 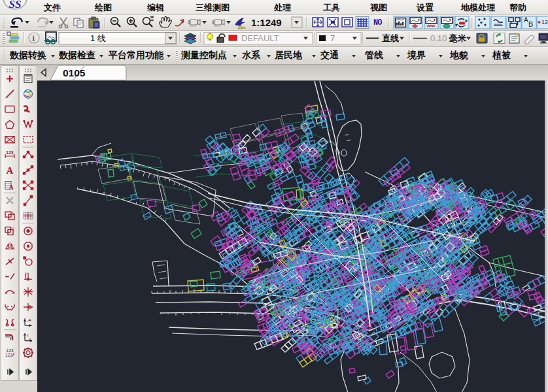 What do you see at coordinates (34, 39) in the screenshot?
I see `svg-text: i` at bounding box center [34, 39].